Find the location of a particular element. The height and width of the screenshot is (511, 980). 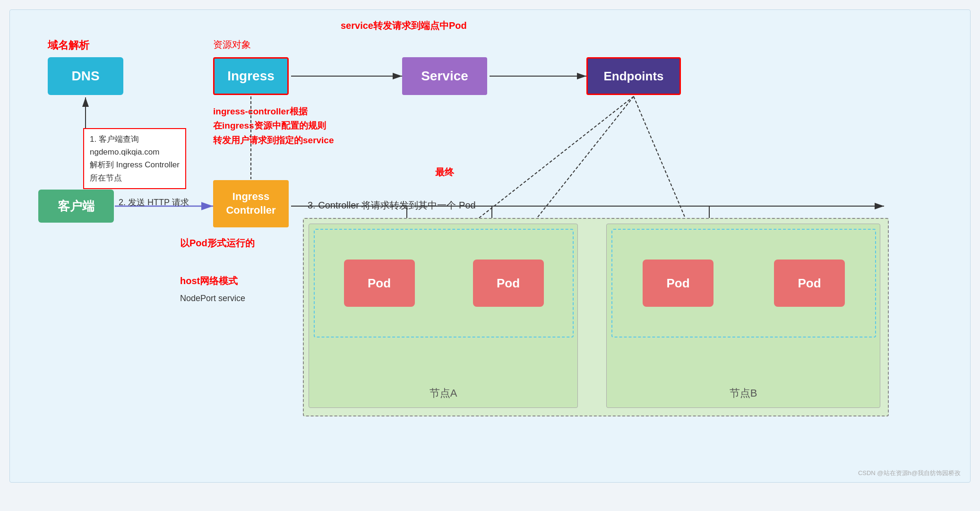

node-b: Pod Pod 节点B is located at coordinates (743, 316).